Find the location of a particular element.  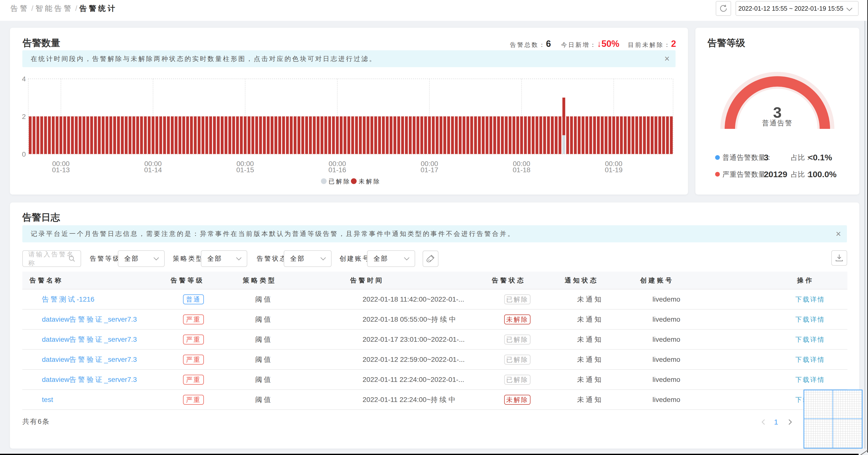

svg-text: 01-14 is located at coordinates (153, 170).